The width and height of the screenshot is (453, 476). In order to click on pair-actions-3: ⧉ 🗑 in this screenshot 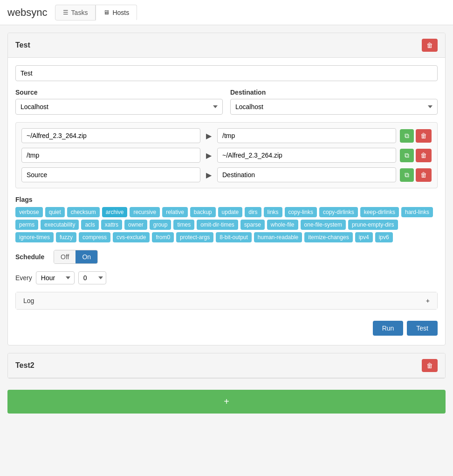, I will do `click(416, 175)`.